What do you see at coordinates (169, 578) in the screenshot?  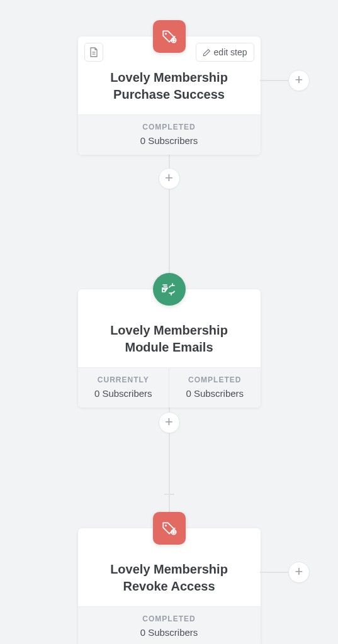 I see `step-title: Lovely Membership Revoke Access` at bounding box center [169, 578].